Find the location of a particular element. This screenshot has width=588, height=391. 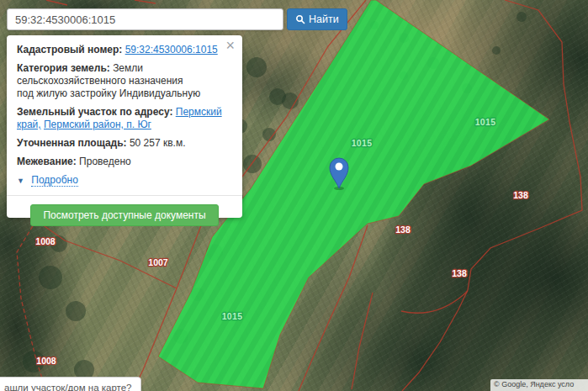

land-use-value: под жилую застройку Индивидуальную is located at coordinates (124, 94).